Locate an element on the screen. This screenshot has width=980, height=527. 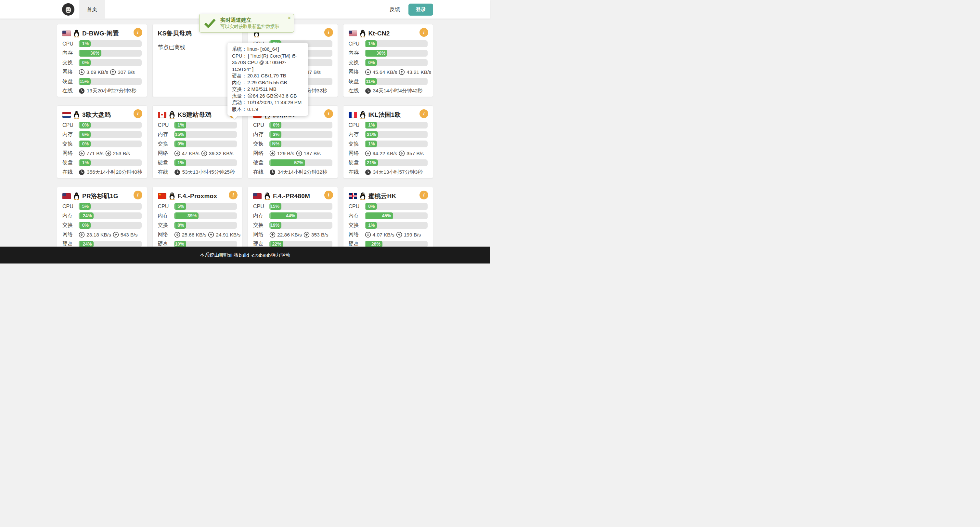
mem-bar: 21% is located at coordinates (396, 134).